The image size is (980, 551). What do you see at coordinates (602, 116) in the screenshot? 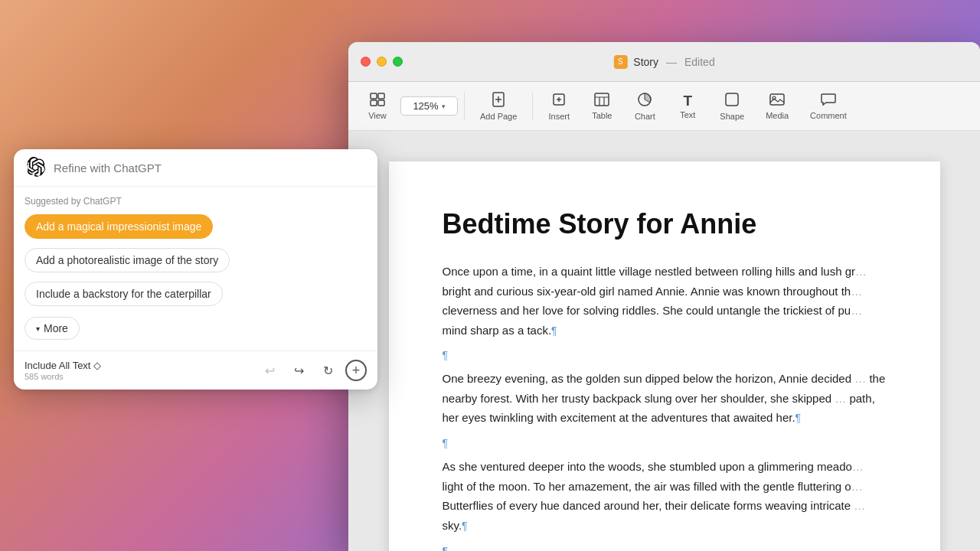
I see `table-label: Table` at bounding box center [602, 116].